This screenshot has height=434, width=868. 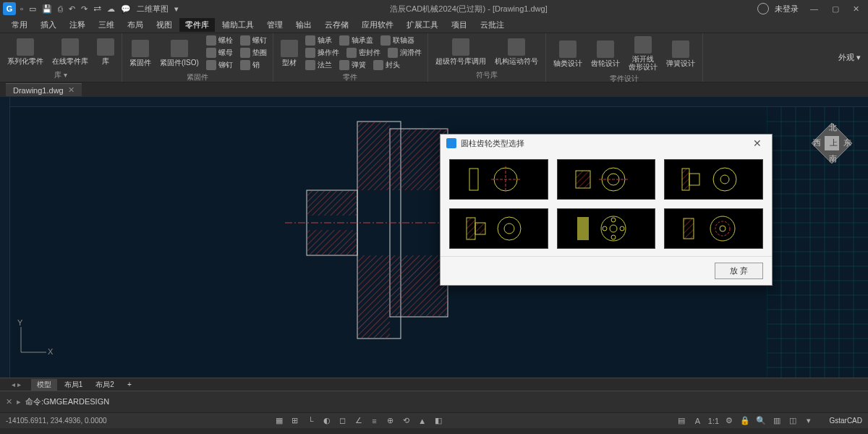 What do you see at coordinates (323, 53) in the screenshot?
I see `ribbon-small-button: 操作件` at bounding box center [323, 53].